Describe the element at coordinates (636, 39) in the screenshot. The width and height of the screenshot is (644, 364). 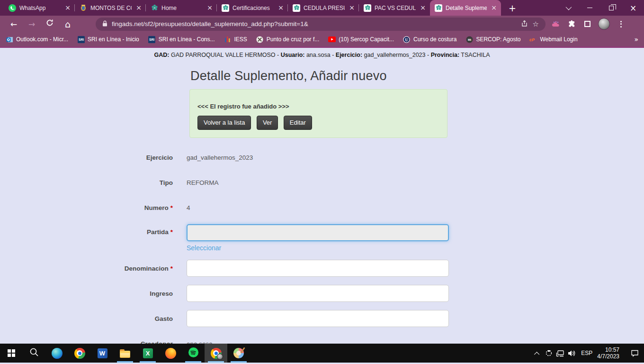
I see `bookmarks-overflow-icon: »` at that location.